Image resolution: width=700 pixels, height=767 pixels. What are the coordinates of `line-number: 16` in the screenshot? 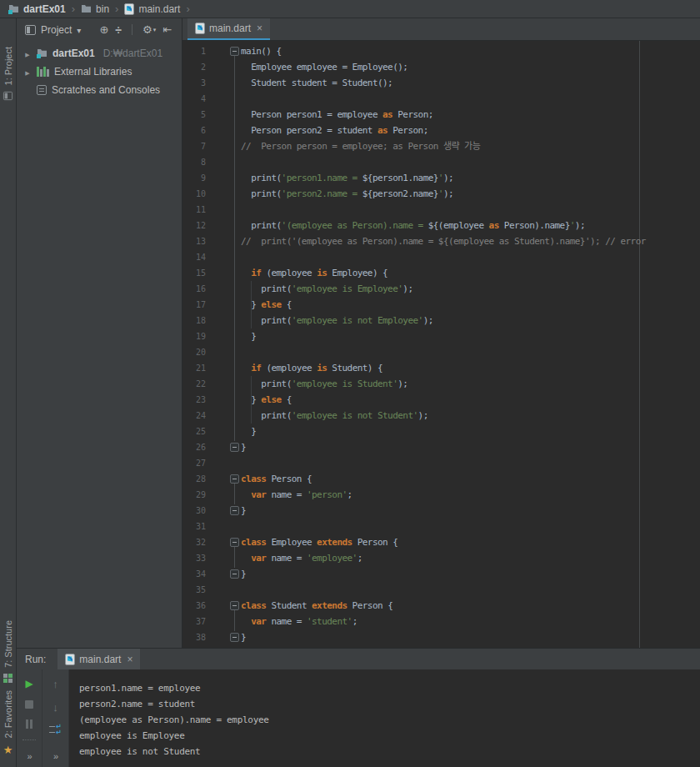 It's located at (194, 288).